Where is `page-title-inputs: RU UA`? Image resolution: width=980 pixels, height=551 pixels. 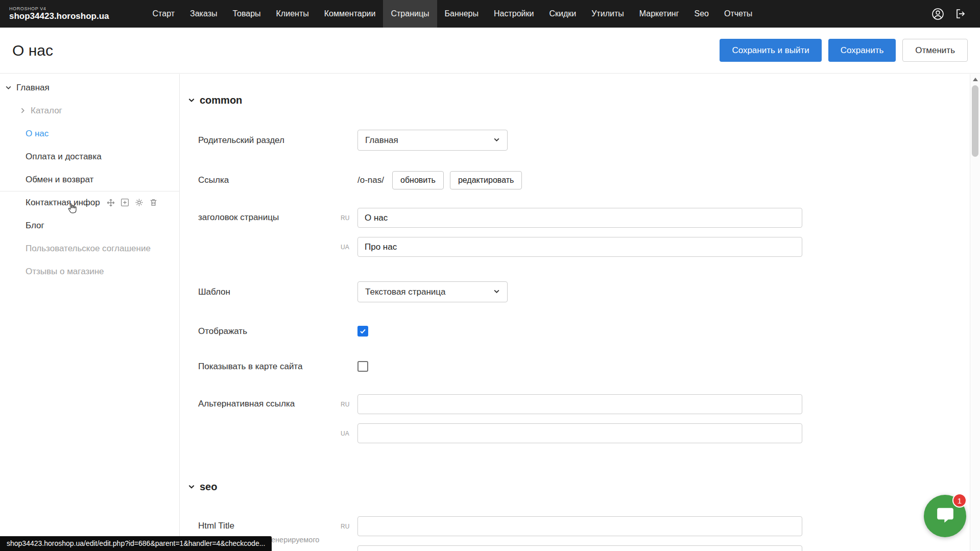 page-title-inputs: RU UA is located at coordinates (580, 237).